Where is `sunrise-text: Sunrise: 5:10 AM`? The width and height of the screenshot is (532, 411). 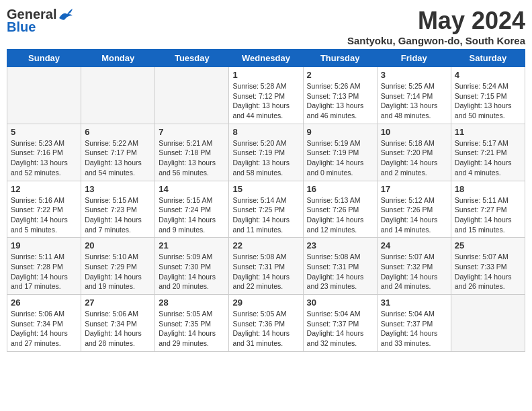
sunrise-text: Sunrise: 5:10 AM is located at coordinates (112, 257).